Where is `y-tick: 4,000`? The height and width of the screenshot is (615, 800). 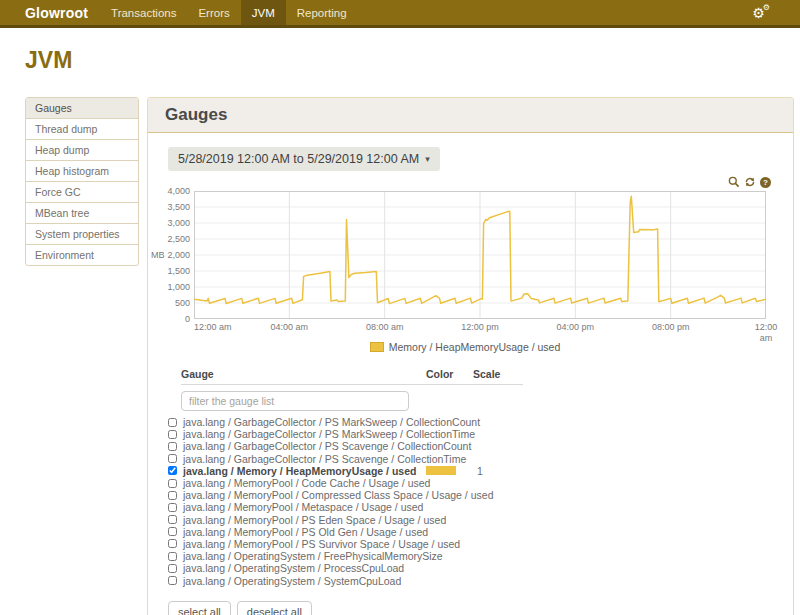
y-tick: 4,000 is located at coordinates (178, 191).